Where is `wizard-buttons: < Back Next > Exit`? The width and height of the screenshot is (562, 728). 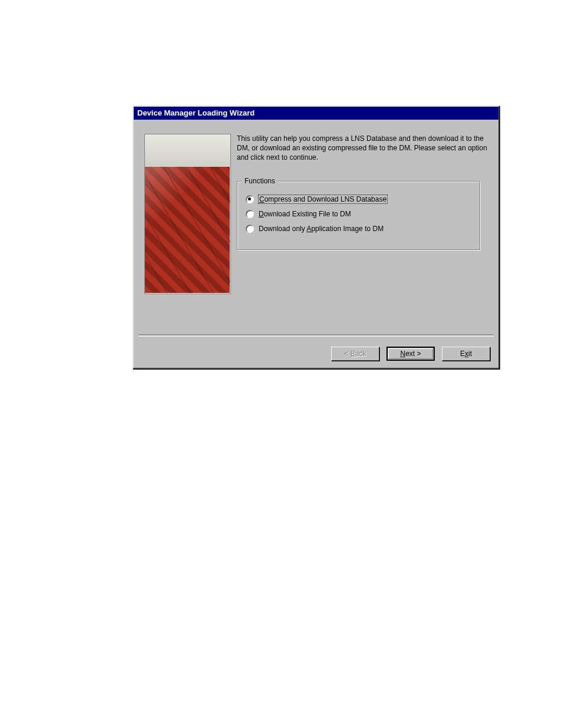 wizard-buttons: < Back Next > Exit is located at coordinates (411, 354).